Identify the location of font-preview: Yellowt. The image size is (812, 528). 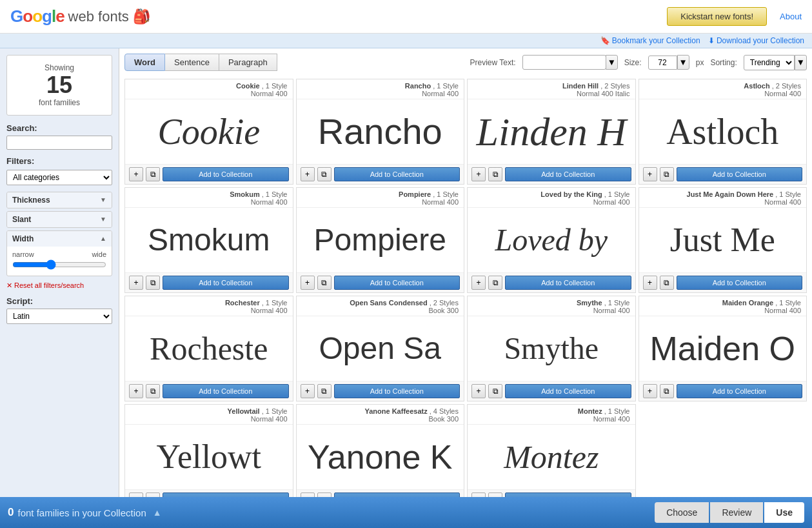
(209, 457).